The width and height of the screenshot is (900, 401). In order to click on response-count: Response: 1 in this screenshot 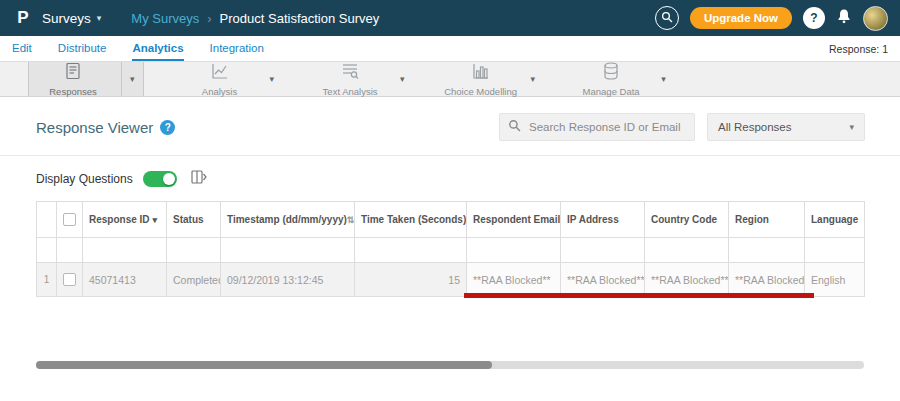, I will do `click(858, 48)`.